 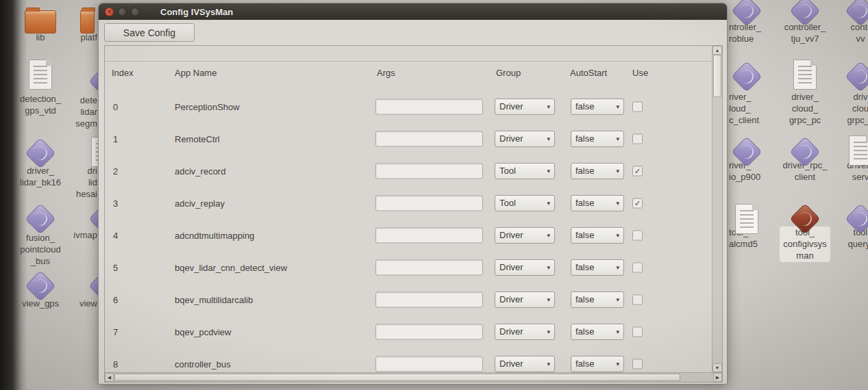 What do you see at coordinates (408, 267) in the screenshot?
I see `table-row: 5 bqev_lidar_cnn_detect_view Driver ▾ fa…` at bounding box center [408, 267].